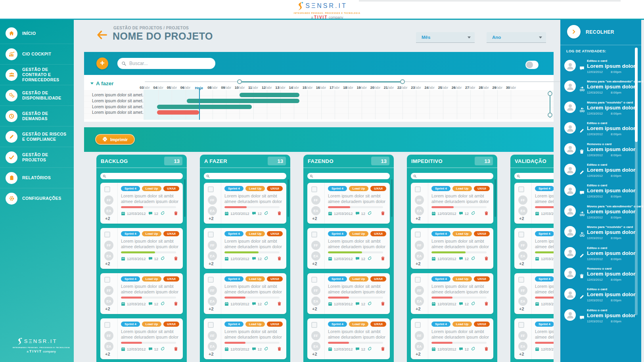 The width and height of the screenshot is (644, 362). What do you see at coordinates (516, 37) in the screenshot?
I see `year-dropdown: Ano` at bounding box center [516, 37].